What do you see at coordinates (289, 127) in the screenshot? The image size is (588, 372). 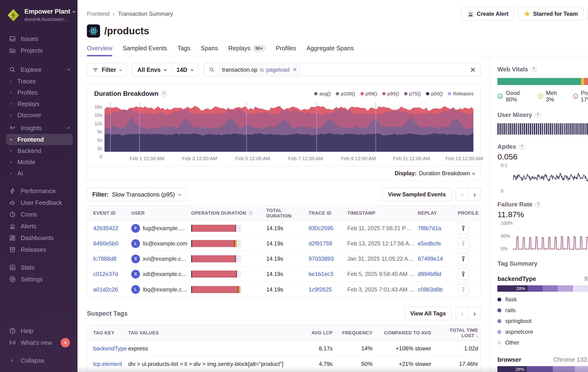 I see `duration-chart` at bounding box center [289, 127].